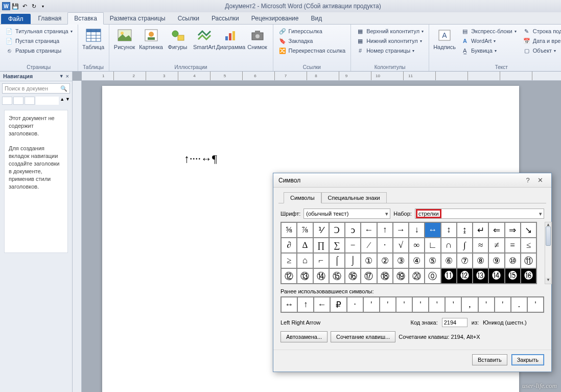 The width and height of the screenshot is (561, 392). Describe the element at coordinates (445, 45) in the screenshot. I see `textbox-button: AНадпись` at that location.